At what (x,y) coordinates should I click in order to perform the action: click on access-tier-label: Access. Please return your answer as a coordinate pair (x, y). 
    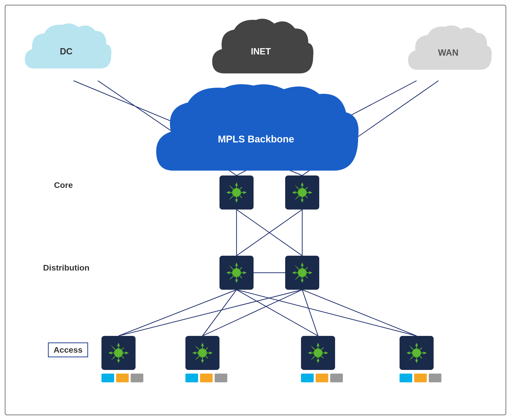
    Looking at the image, I should click on (68, 350).